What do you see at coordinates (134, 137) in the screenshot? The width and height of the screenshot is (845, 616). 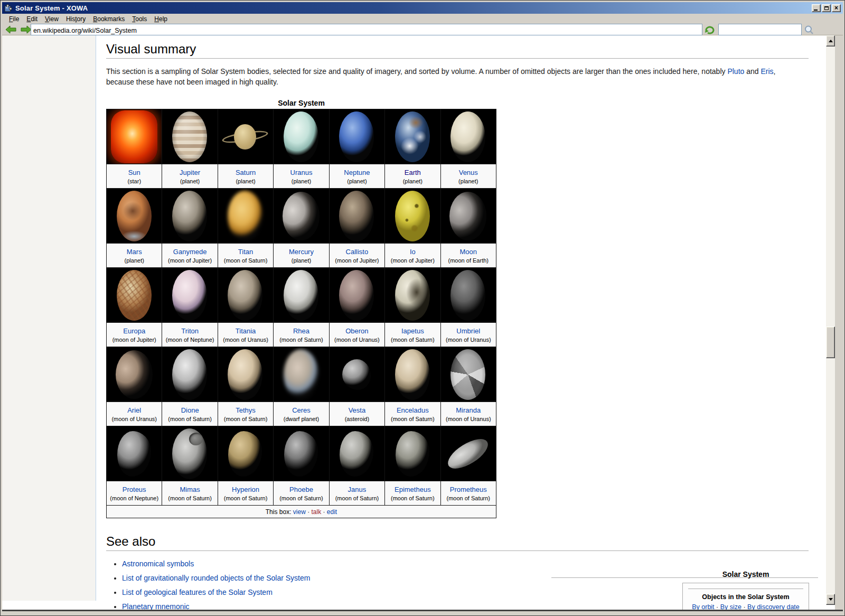 I see `image-sun` at bounding box center [134, 137].